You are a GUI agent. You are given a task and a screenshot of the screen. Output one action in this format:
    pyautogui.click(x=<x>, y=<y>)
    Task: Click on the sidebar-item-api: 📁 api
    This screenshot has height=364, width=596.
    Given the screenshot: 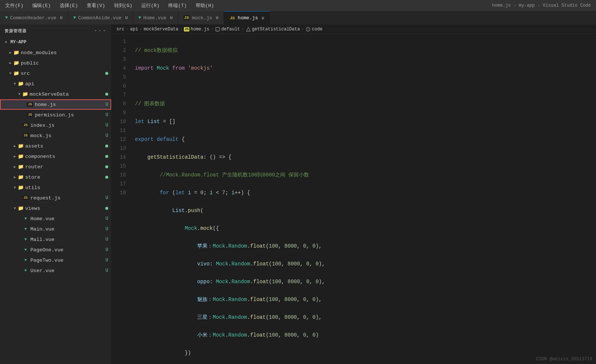 What is the action you would take?
    pyautogui.click(x=56, y=84)
    